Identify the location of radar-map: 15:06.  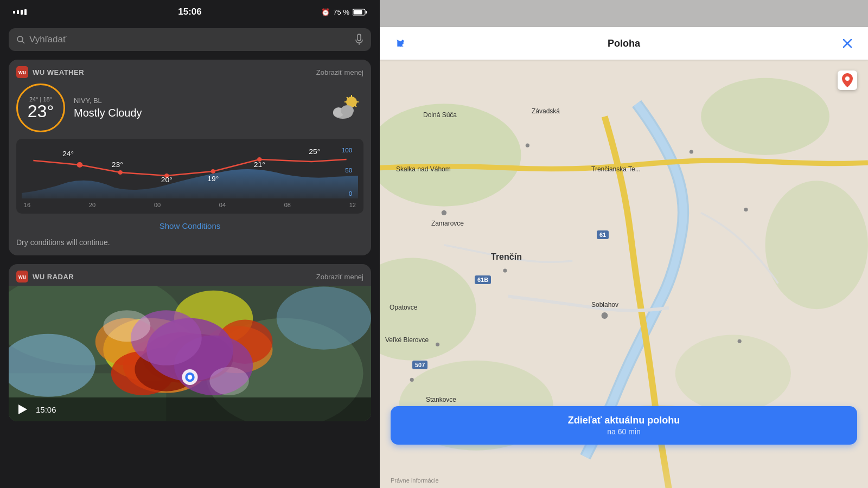
(190, 354).